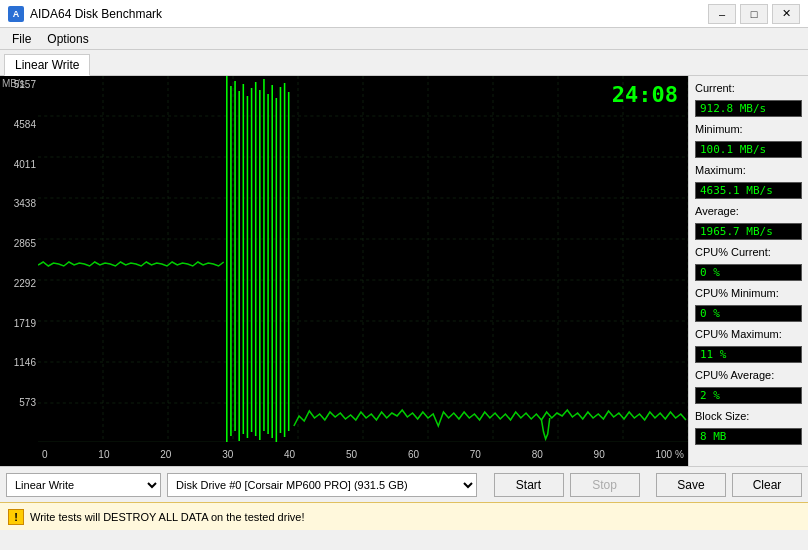  I want to click on cpu-maximum-value: 11 %, so click(748, 354).